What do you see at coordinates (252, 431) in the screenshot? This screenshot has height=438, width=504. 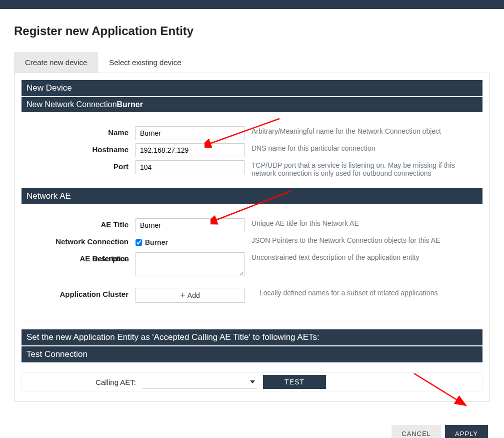 I see `footer-buttons: CANCEL APPLY` at bounding box center [252, 431].